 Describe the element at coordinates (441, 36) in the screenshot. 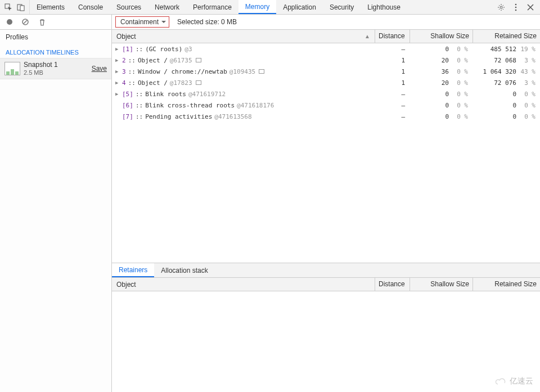

I see `col-shallow-size: Shallow Size` at that location.